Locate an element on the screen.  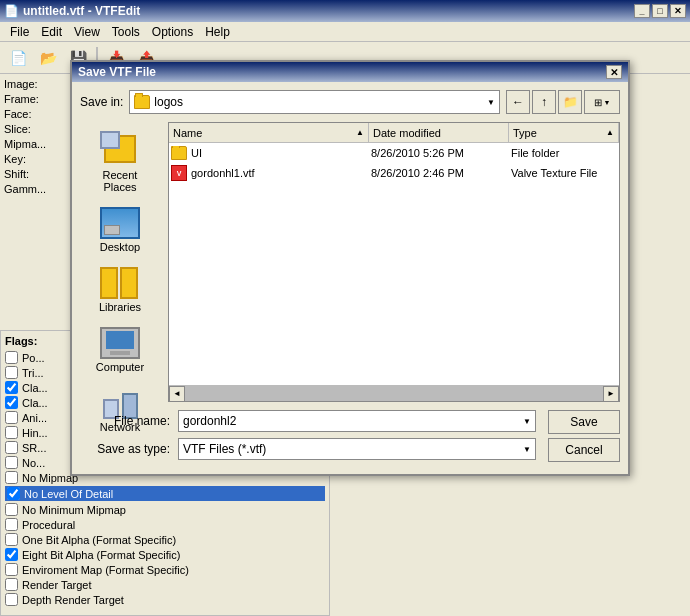
computer-label: Computer is located at coordinates (120, 367).